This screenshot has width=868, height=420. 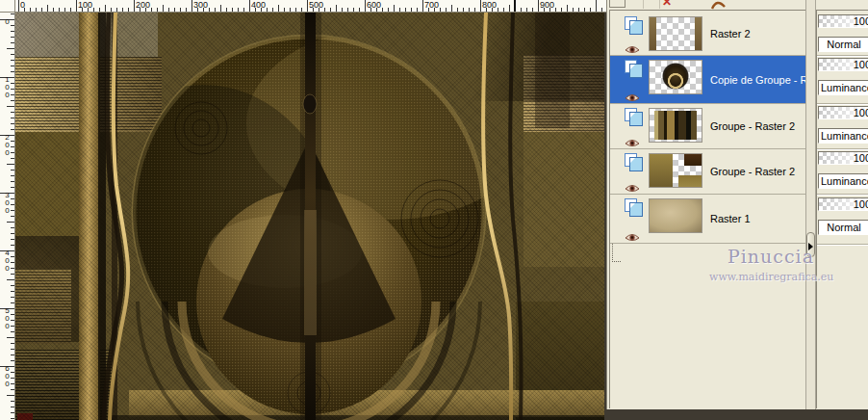 I want to click on layer-row-raster2: Raster 2, so click(x=708, y=35).